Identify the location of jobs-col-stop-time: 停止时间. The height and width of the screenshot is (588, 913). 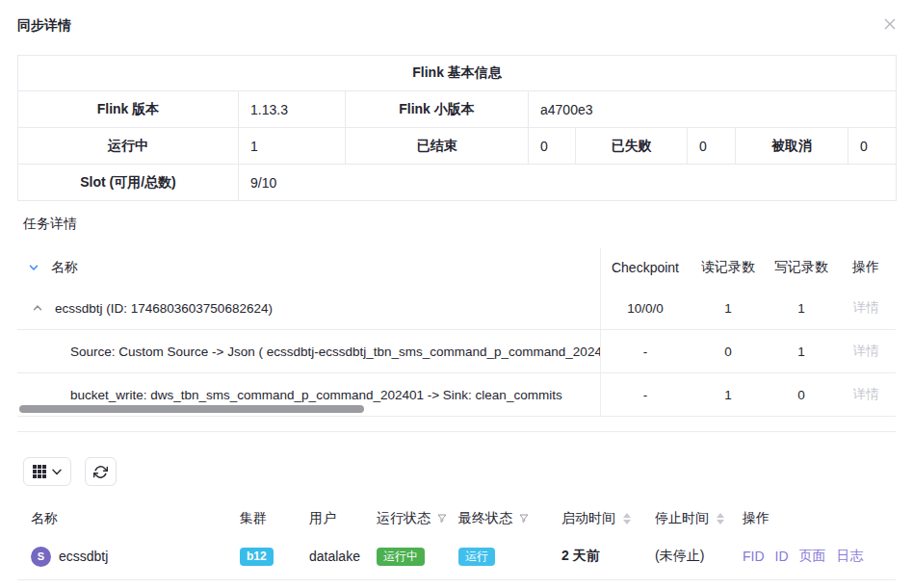
(682, 519).